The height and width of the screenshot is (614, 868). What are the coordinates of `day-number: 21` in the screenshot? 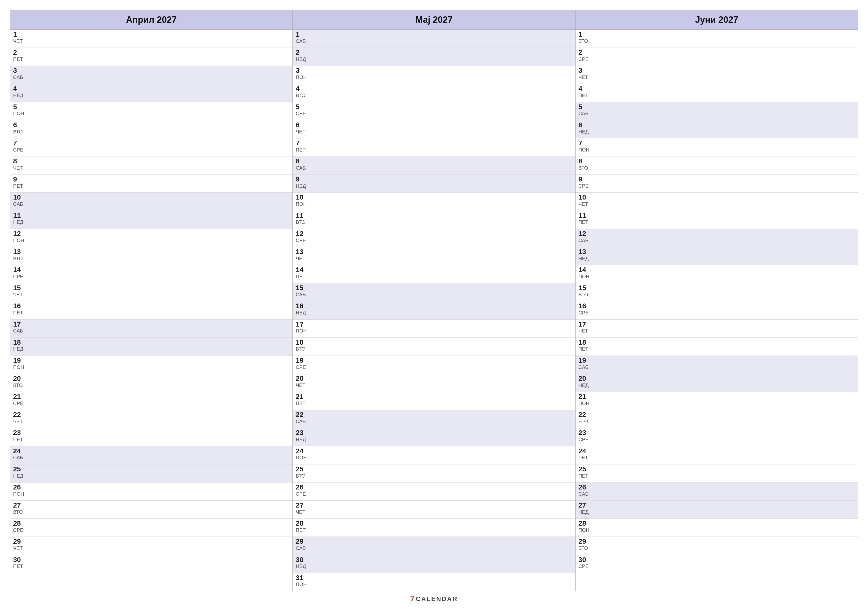 It's located at (717, 397).